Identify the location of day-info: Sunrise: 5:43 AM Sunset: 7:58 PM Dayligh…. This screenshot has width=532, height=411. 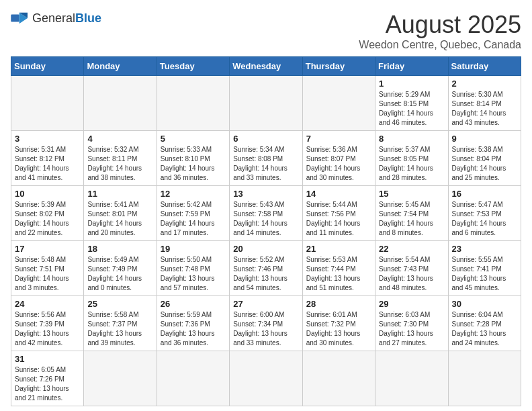
(266, 219).